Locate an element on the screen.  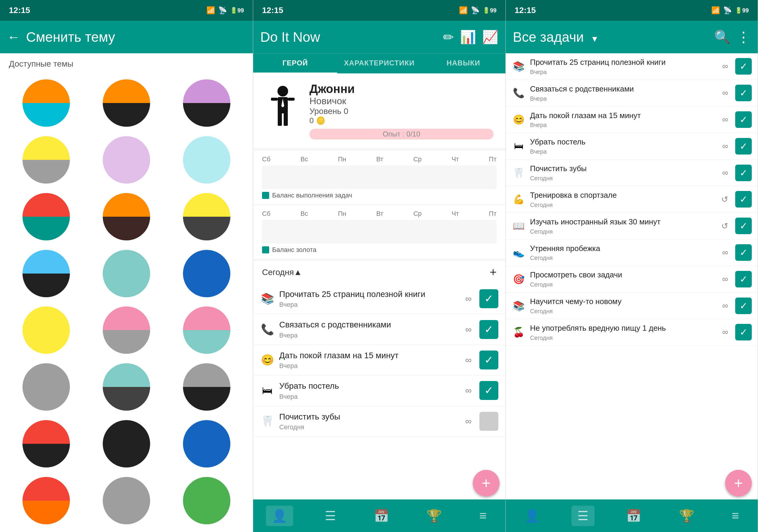
battery-icon-p2: 🔋99 is located at coordinates (490, 11).